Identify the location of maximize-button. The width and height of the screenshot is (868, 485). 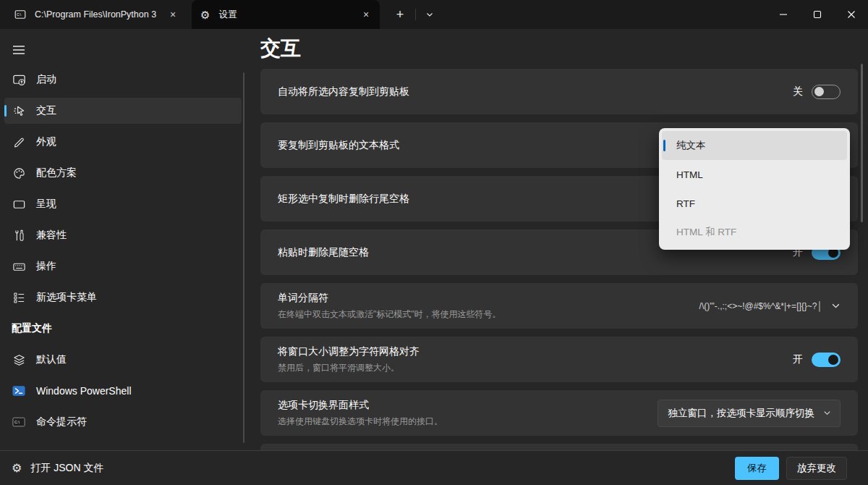
(817, 14).